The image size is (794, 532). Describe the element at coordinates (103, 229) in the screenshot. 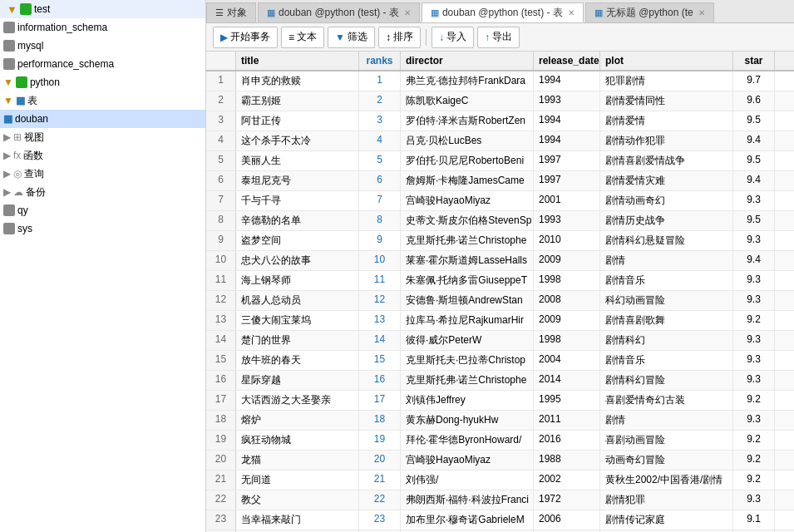

I see `sidebar-item-sys: sys` at that location.